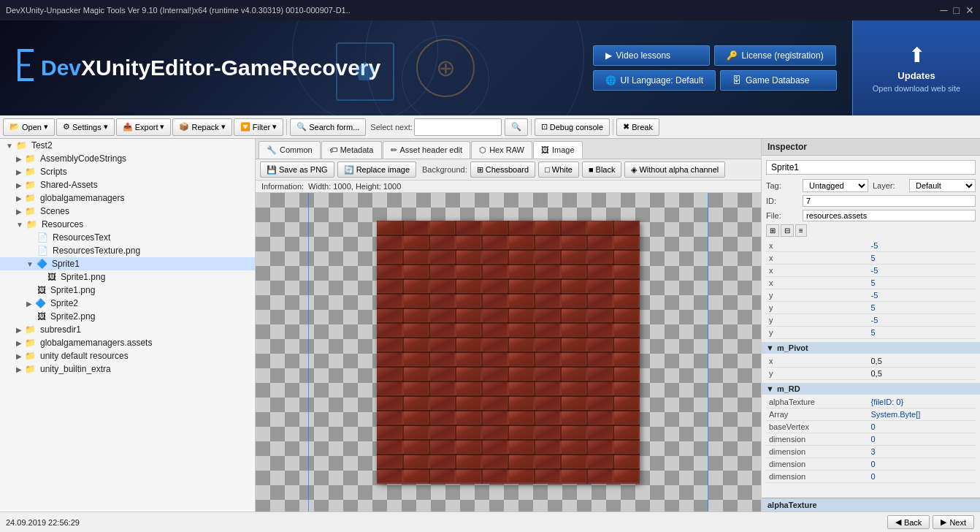 The height and width of the screenshot is (532, 980). I want to click on tree-item-5: ▶📁Scenes, so click(127, 211).